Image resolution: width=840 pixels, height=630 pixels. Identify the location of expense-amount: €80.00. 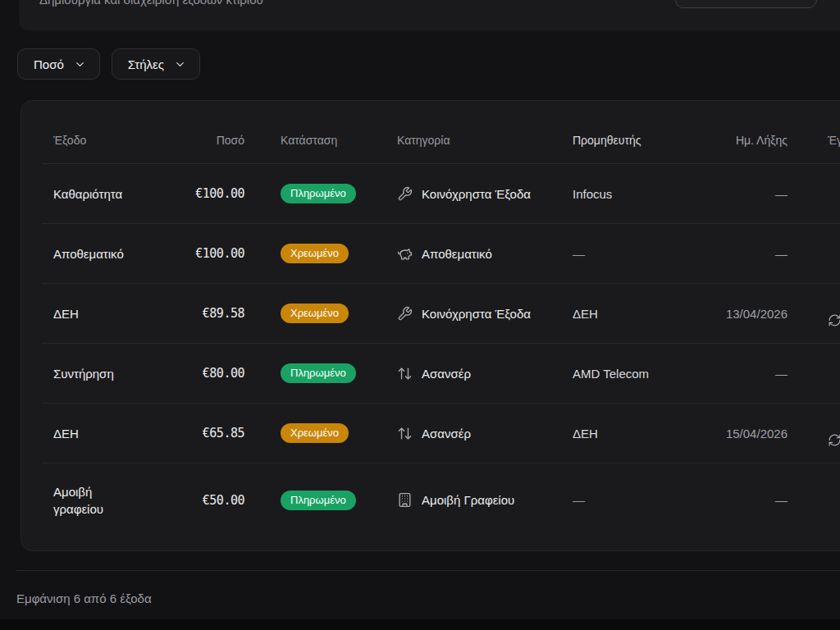
(215, 373).